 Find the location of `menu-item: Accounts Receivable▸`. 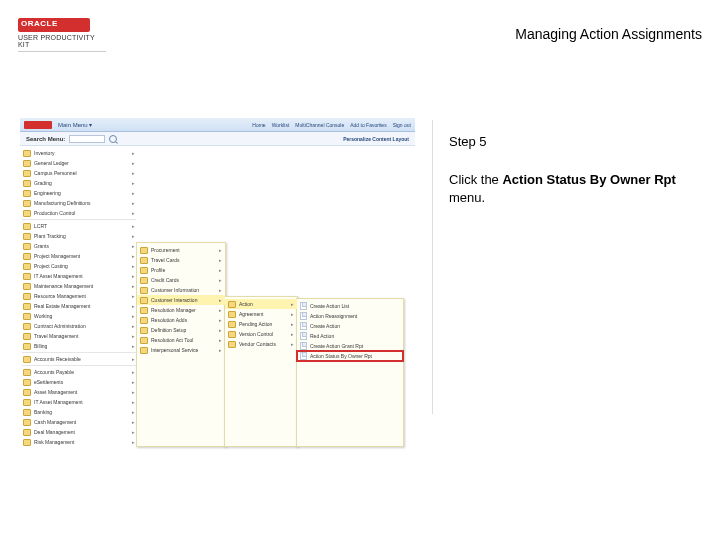

menu-item: Accounts Receivable▸ is located at coordinates (79, 359).